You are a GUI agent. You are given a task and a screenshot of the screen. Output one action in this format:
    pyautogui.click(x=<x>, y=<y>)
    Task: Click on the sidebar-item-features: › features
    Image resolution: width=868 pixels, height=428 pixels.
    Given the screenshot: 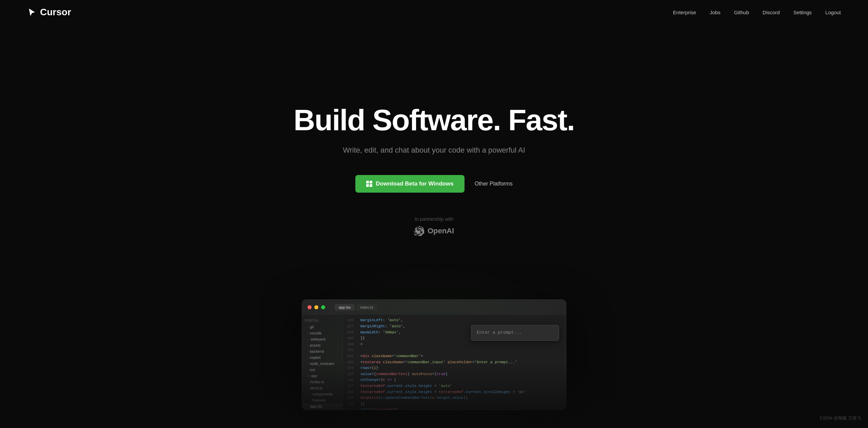 What is the action you would take?
    pyautogui.click(x=322, y=400)
    